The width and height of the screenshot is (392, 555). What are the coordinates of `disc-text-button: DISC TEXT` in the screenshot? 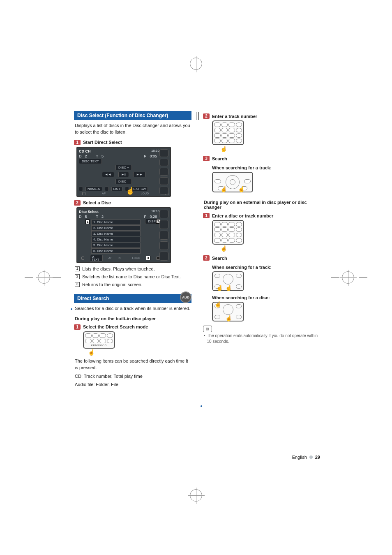 It's located at (90, 161).